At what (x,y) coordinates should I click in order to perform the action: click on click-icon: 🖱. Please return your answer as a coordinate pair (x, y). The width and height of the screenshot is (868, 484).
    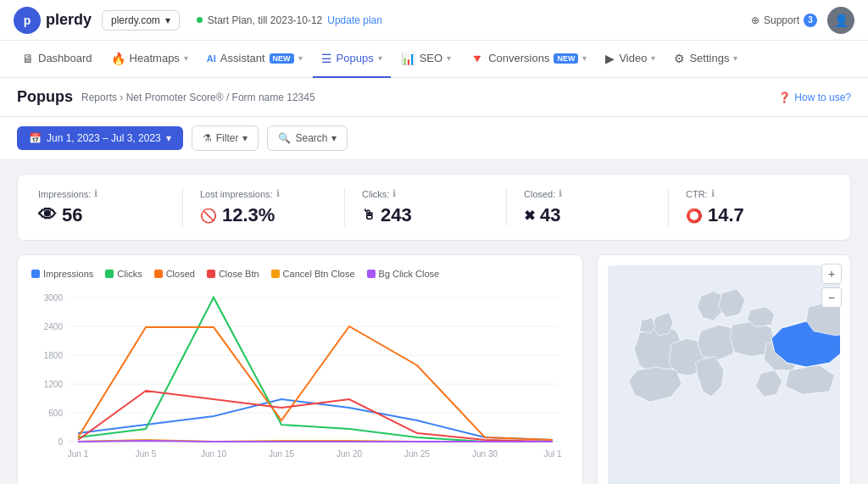
    Looking at the image, I should click on (369, 215).